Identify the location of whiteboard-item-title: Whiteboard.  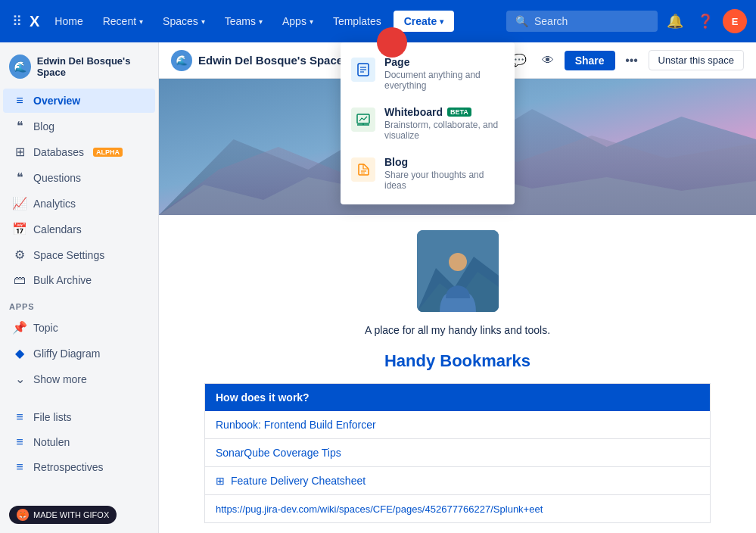
(413, 112).